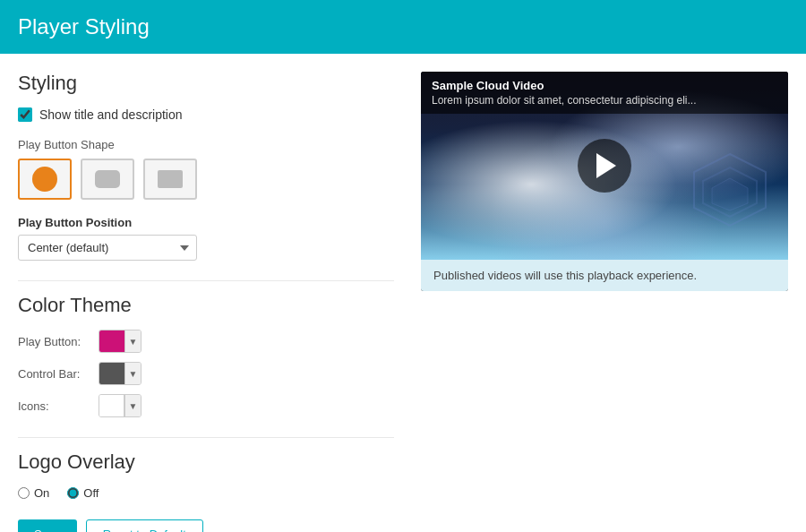 The image size is (806, 532). I want to click on video-info-text: Published videos will use this playback …, so click(565, 276).